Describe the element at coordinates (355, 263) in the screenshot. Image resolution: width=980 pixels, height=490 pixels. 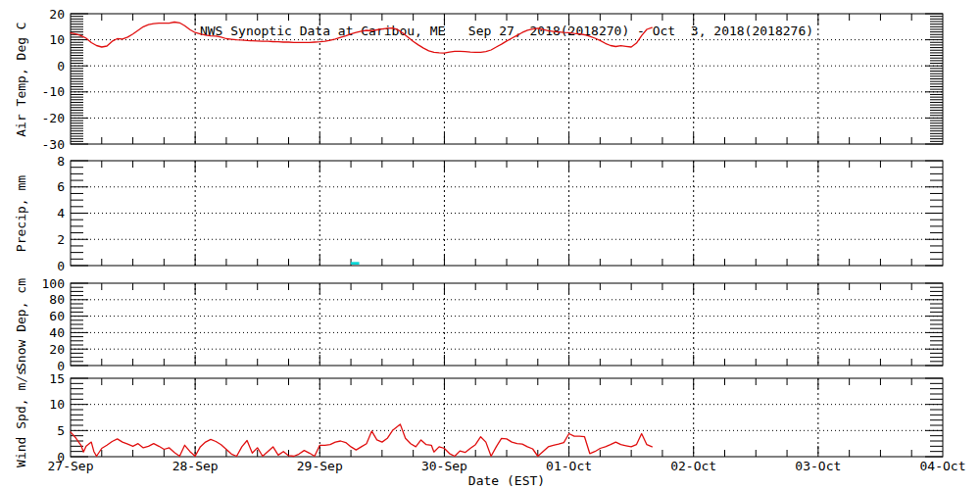
I see `precip-bar` at that location.